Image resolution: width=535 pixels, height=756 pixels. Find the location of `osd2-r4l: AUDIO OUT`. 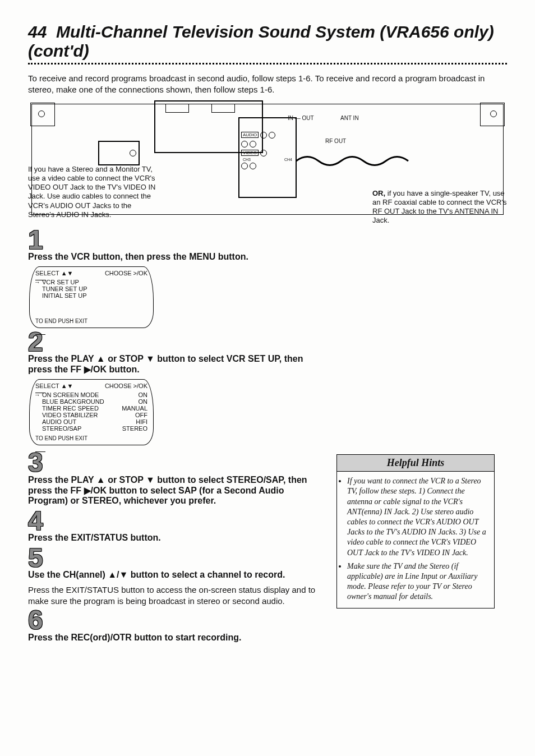

osd2-r4l: AUDIO OUT is located at coordinates (59, 422).